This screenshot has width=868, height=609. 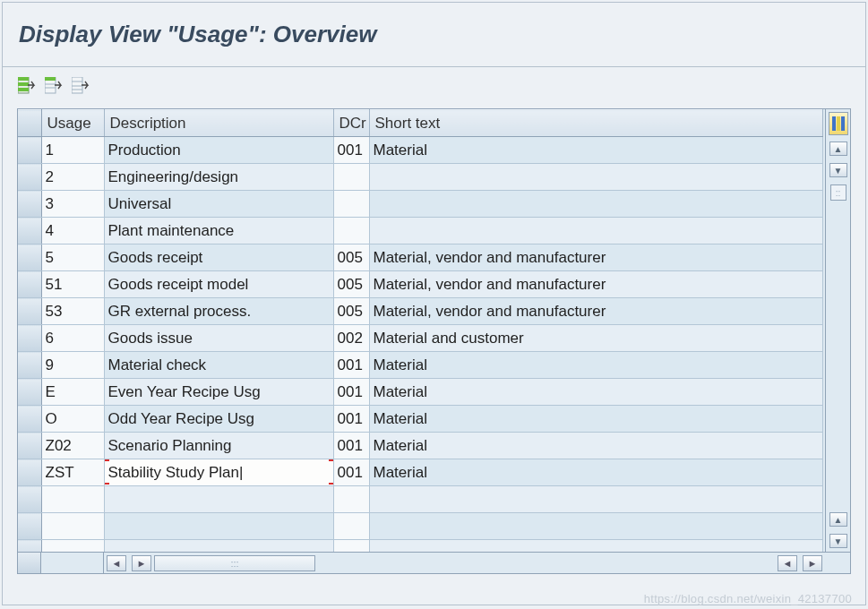 I want to click on hscroll-left-button-2: ◄, so click(x=787, y=563).